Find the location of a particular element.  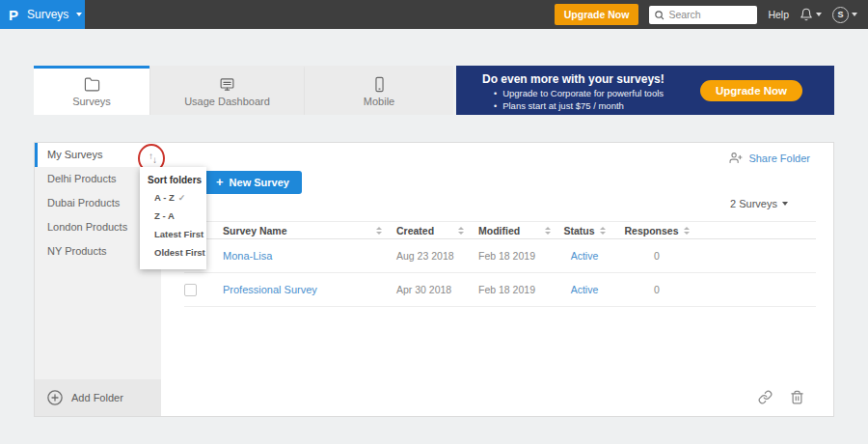

share-folder-label: Share Folder is located at coordinates (779, 158).